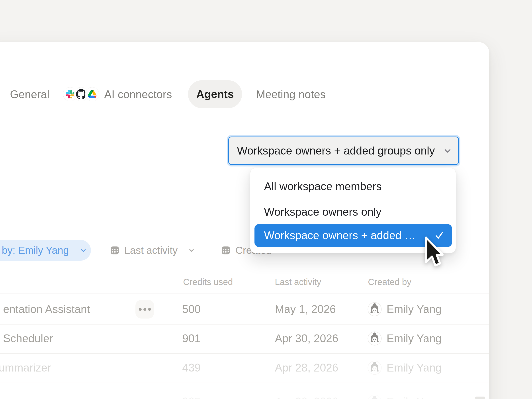 The height and width of the screenshot is (399, 532). Describe the element at coordinates (480, 398) in the screenshot. I see `scrollbar-thumb` at that location.